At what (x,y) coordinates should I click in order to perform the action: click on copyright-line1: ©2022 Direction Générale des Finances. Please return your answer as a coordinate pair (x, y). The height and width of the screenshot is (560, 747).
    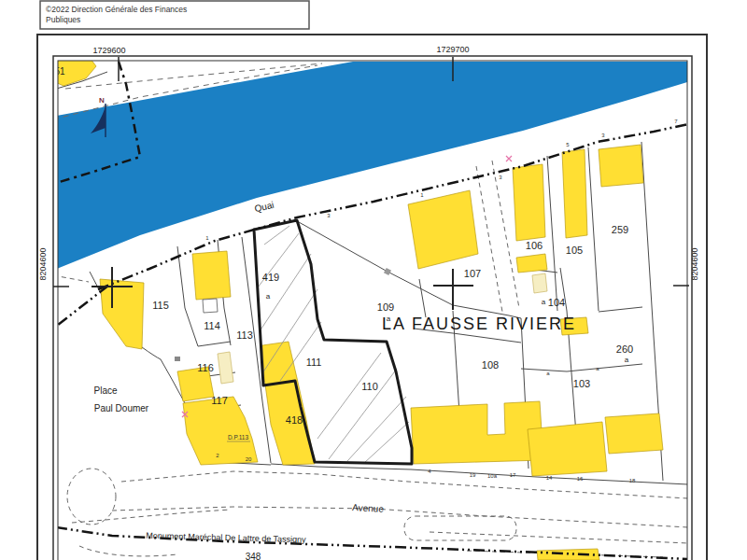
    Looking at the image, I should click on (116, 9).